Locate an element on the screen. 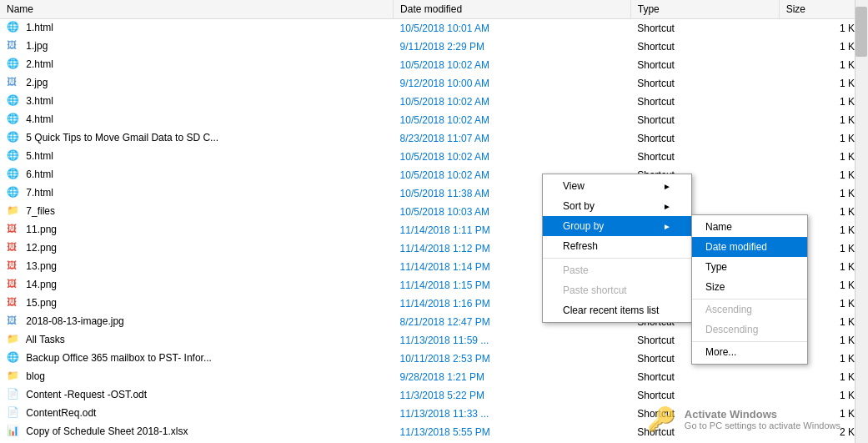 The height and width of the screenshot is (443, 868). table-row: 🌐 3.html 10/5/2018 10:02 AM Shortcut 1 K… is located at coordinates (434, 102).